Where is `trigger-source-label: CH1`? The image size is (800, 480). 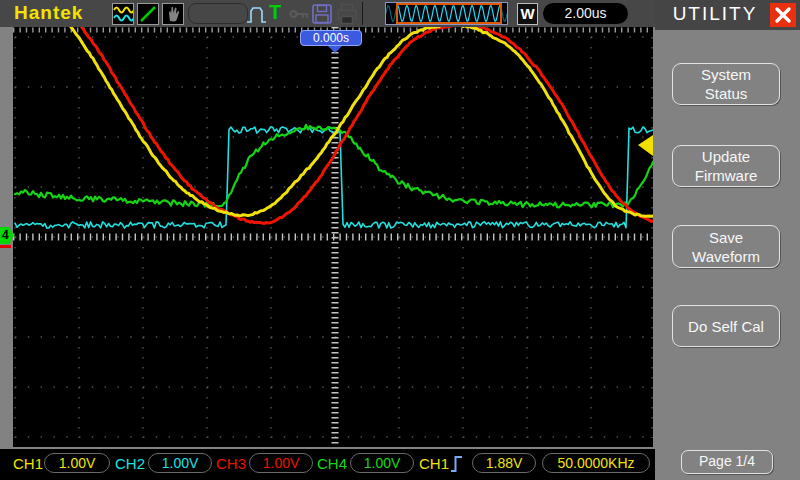 trigger-source-label: CH1 is located at coordinates (434, 464).